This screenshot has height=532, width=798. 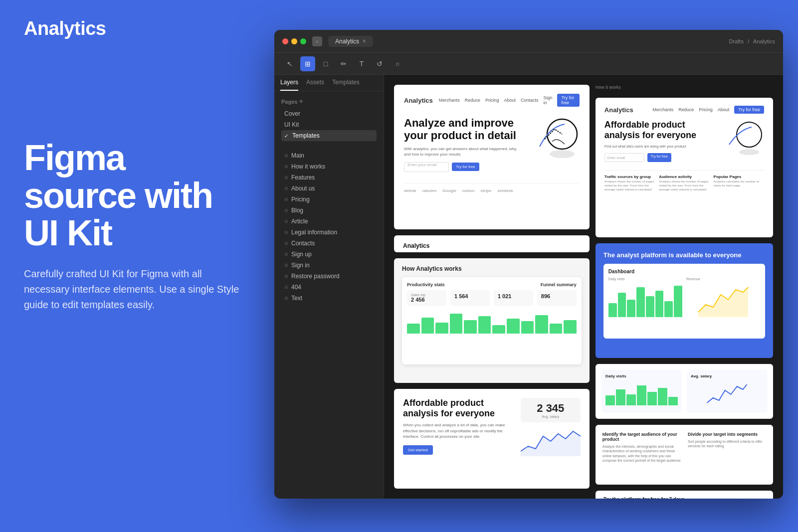 What do you see at coordinates (329, 167) in the screenshot?
I see `layer-how-it-works: ⊞ How it works` at bounding box center [329, 167].